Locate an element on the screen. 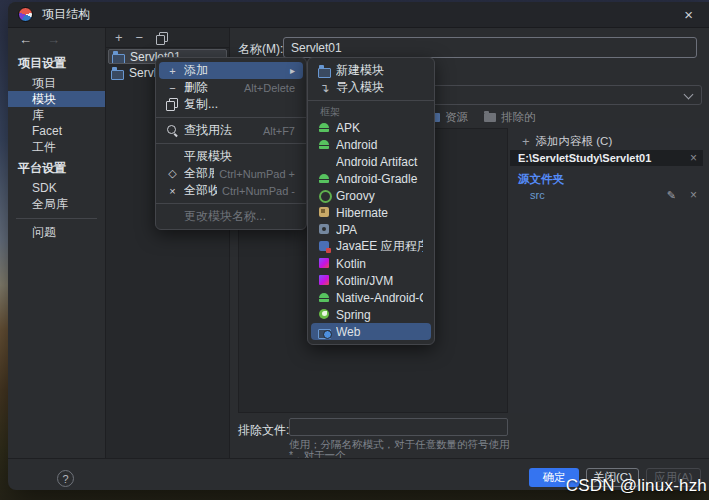 This screenshot has width=709, height=500. edit-pencil-icon: ✎ is located at coordinates (672, 196).